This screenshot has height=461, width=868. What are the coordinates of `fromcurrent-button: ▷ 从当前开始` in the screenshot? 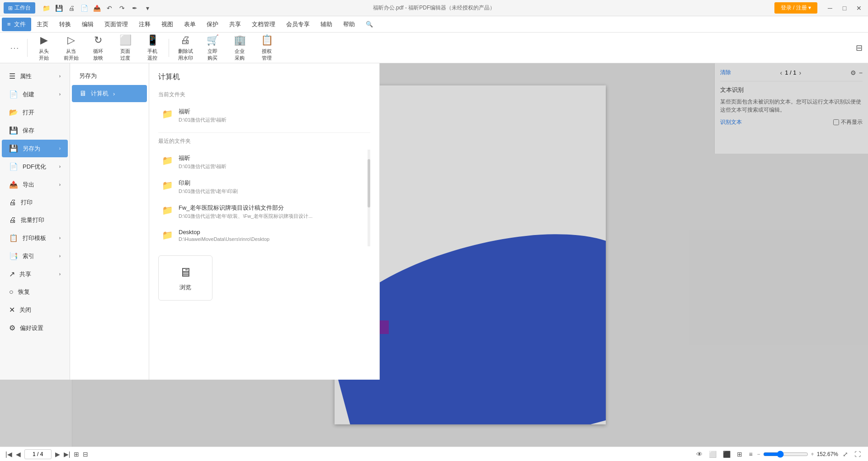 It's located at (71, 48).